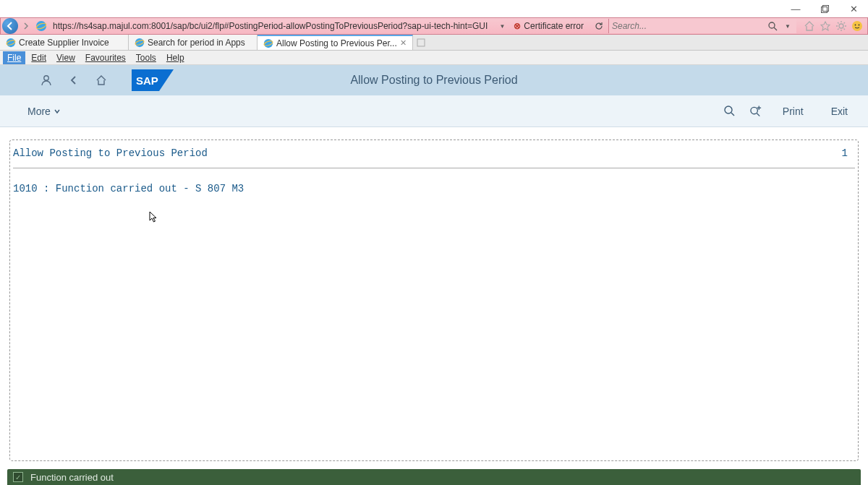 This screenshot has height=485, width=868. I want to click on user-icon, so click(46, 80).